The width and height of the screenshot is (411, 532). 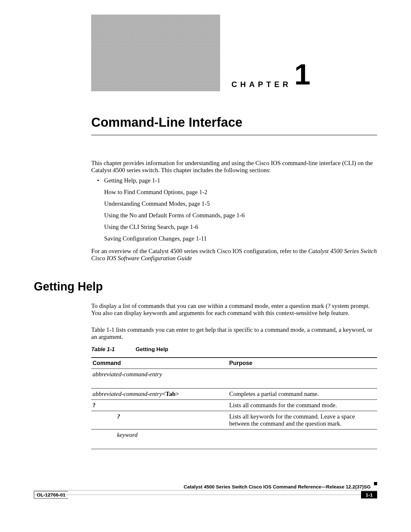 What do you see at coordinates (302, 74) in the screenshot?
I see `chapter-number: 1` at bounding box center [302, 74].